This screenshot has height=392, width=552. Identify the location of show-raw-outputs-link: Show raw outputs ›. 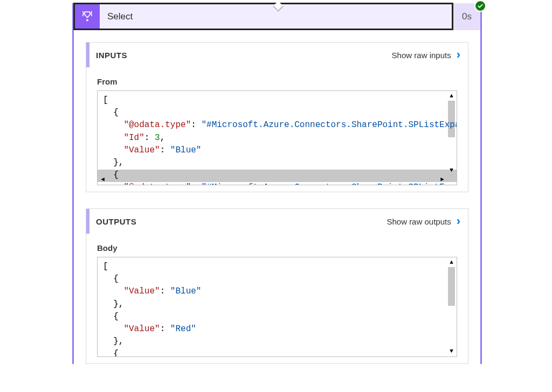
(424, 221).